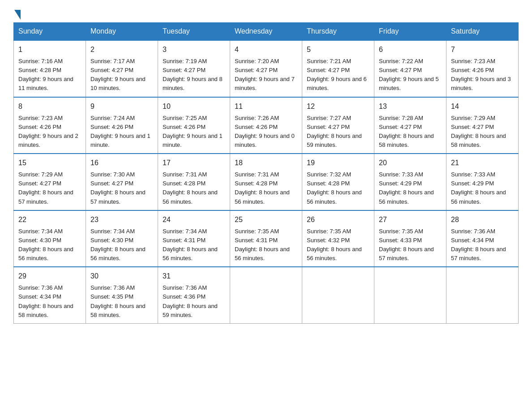  I want to click on day-number: 8, so click(50, 107).